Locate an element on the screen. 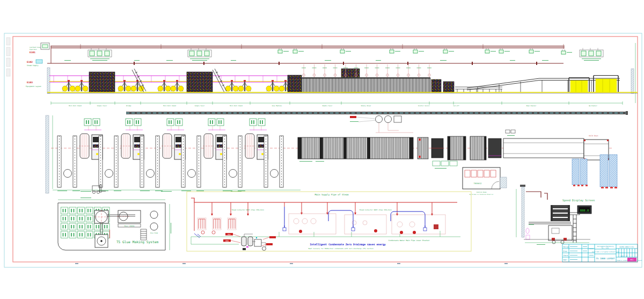 This screenshot has height=299, width=644. speed-display-value: 888.8 is located at coordinates (585, 210).